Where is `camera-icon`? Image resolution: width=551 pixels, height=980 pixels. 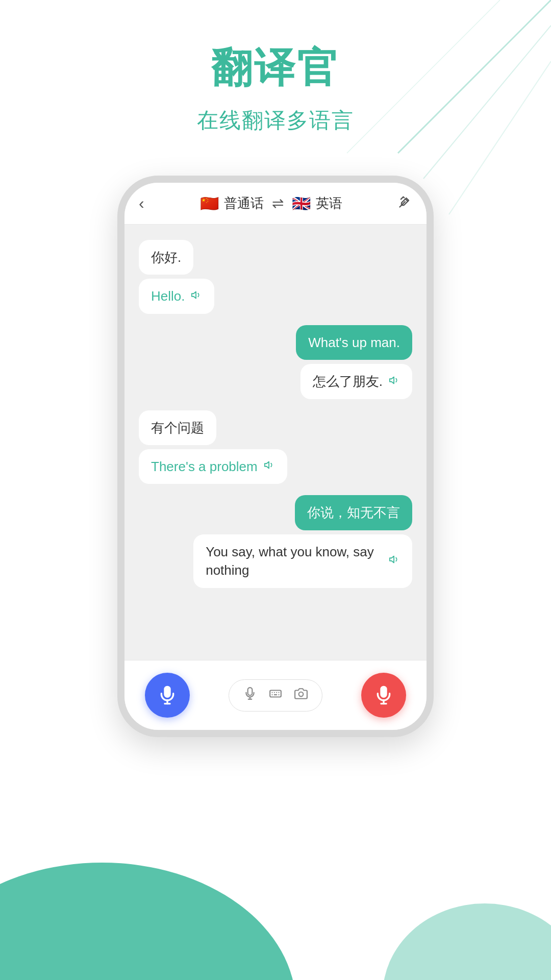 camera-icon is located at coordinates (301, 695).